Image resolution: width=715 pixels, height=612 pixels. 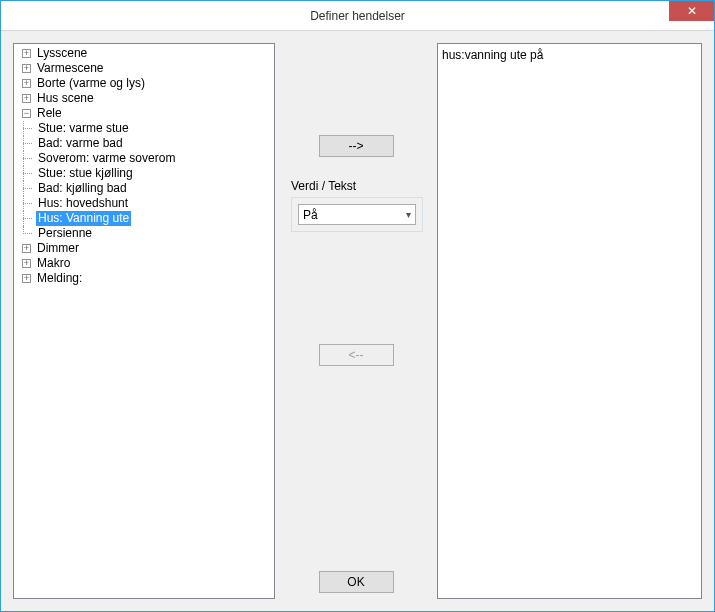 What do you see at coordinates (155, 188) in the screenshot?
I see `tree-child-item: Bad: kjølling bad` at bounding box center [155, 188].